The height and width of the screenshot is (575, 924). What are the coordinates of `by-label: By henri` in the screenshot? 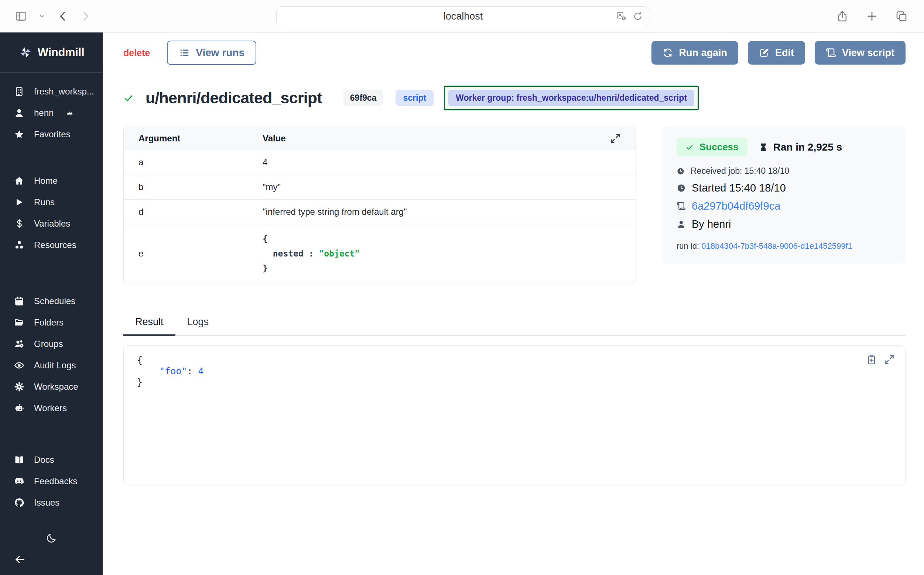 It's located at (711, 224).